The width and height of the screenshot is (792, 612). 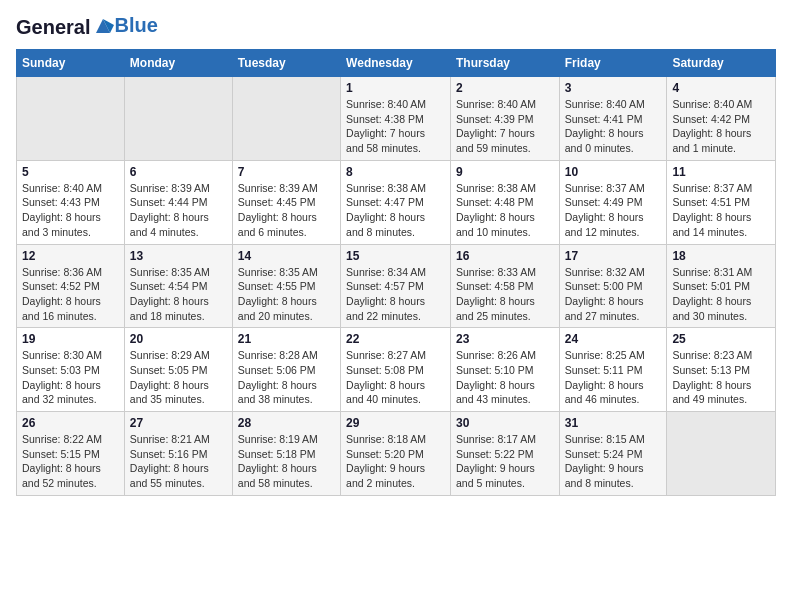 What do you see at coordinates (505, 462) in the screenshot?
I see `day-content: Sunrise: 8:17 AM Sunset: 5:22 PM Dayligh…` at bounding box center [505, 462].